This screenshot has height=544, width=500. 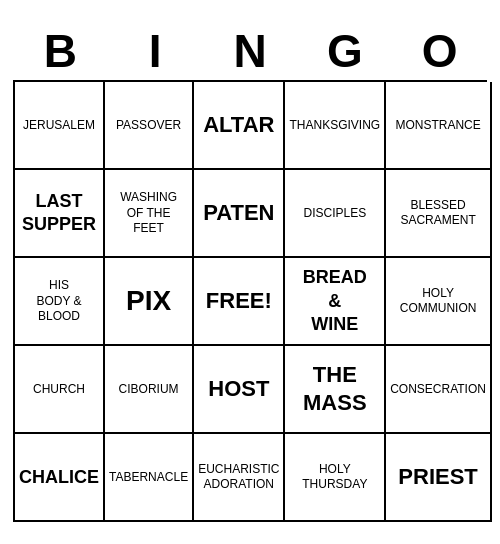 What do you see at coordinates (250, 52) in the screenshot?
I see `header-letter-N: N` at bounding box center [250, 52].